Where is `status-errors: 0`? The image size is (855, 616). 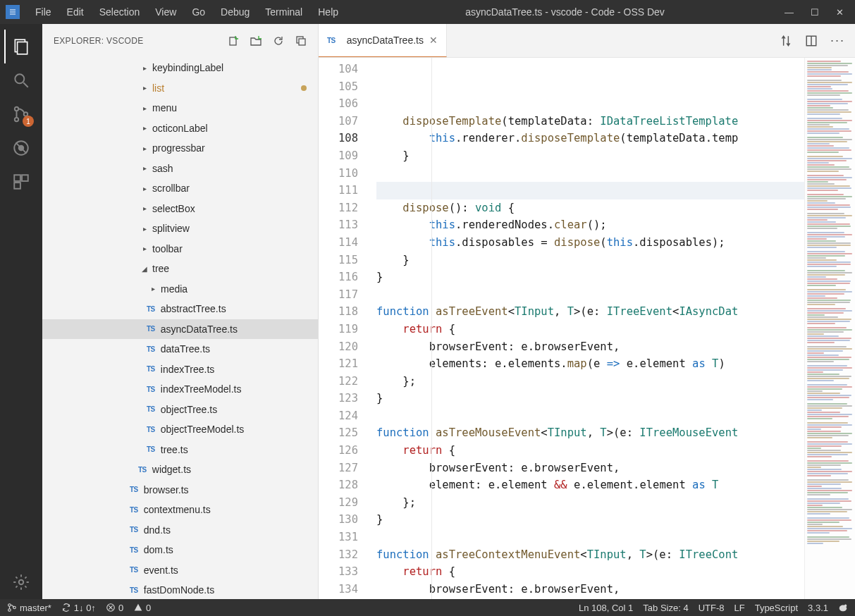 status-errors: 0 is located at coordinates (114, 608).